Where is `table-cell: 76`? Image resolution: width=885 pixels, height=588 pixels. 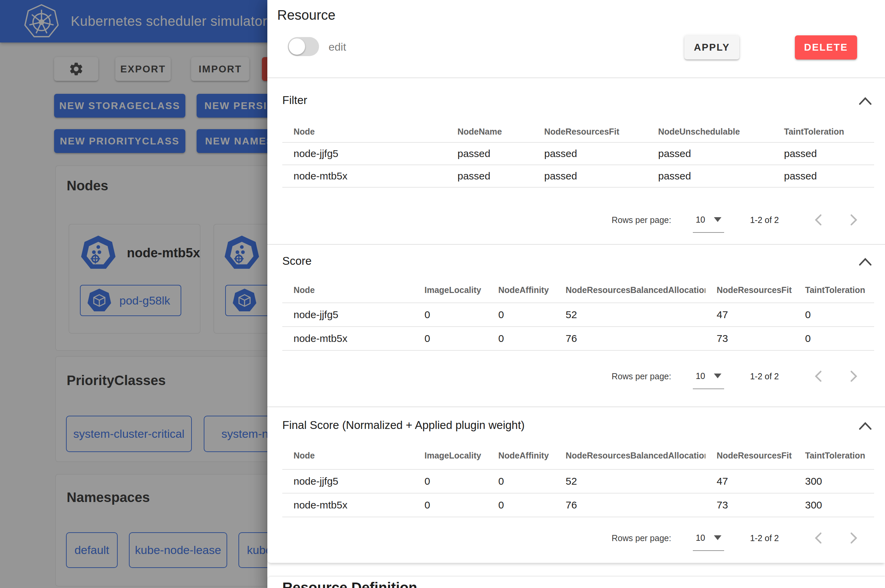
table-cell: 76 is located at coordinates (630, 338).